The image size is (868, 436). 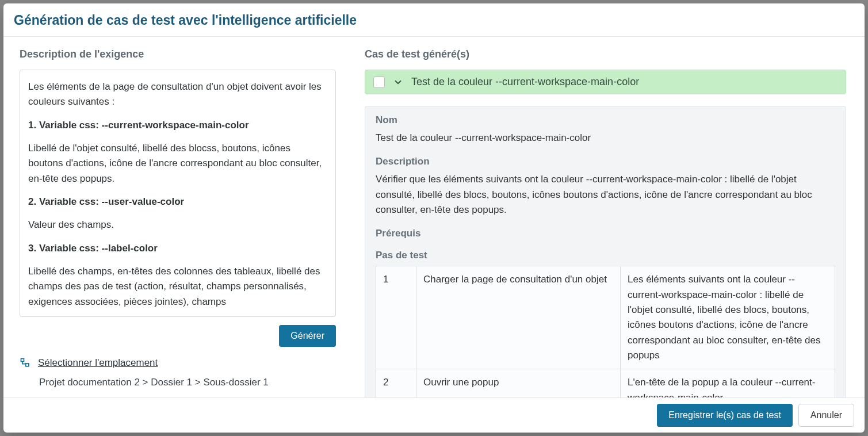 What do you see at coordinates (188, 383) in the screenshot?
I see `breadcrumb: Projet documentation 2 > Dossier 1 > Sou…` at bounding box center [188, 383].